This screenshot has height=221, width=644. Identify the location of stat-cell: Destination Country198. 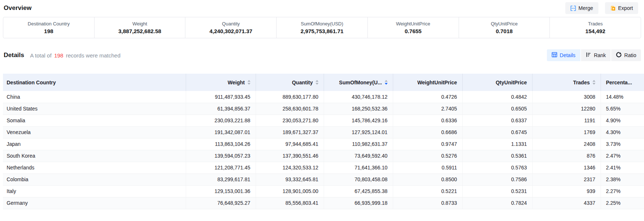
(49, 28).